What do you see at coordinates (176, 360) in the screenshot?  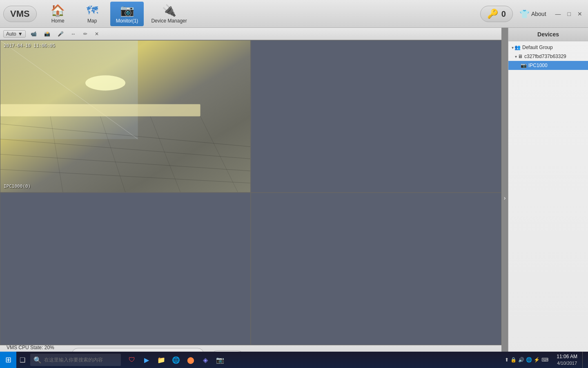 I see `taskbar-icon-browser: 🌐` at bounding box center [176, 360].